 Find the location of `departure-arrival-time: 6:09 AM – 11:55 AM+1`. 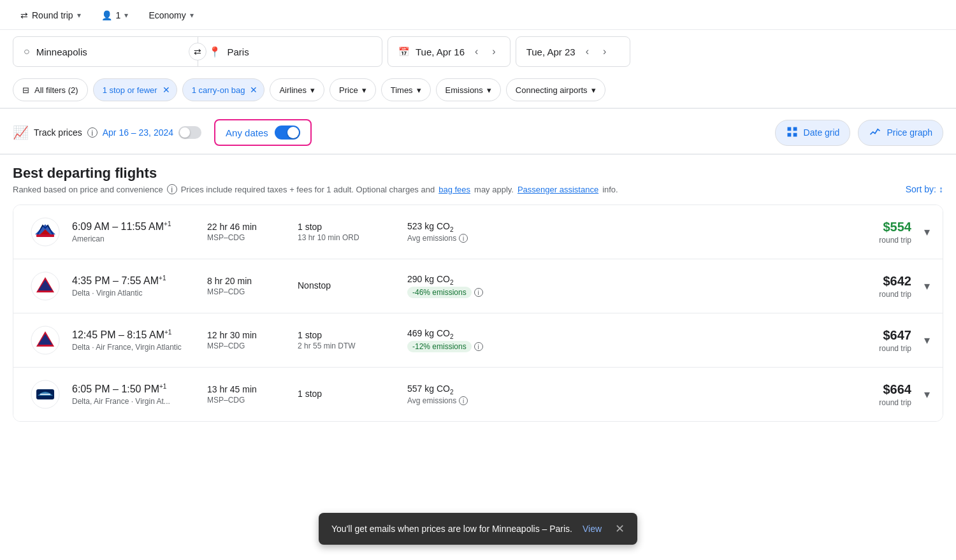

departure-arrival-time: 6:09 AM – 11:55 AM+1 is located at coordinates (136, 227).